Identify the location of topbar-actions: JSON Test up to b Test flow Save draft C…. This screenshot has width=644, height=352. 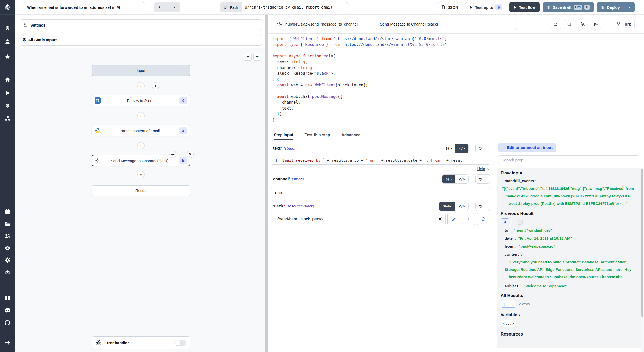
(536, 7).